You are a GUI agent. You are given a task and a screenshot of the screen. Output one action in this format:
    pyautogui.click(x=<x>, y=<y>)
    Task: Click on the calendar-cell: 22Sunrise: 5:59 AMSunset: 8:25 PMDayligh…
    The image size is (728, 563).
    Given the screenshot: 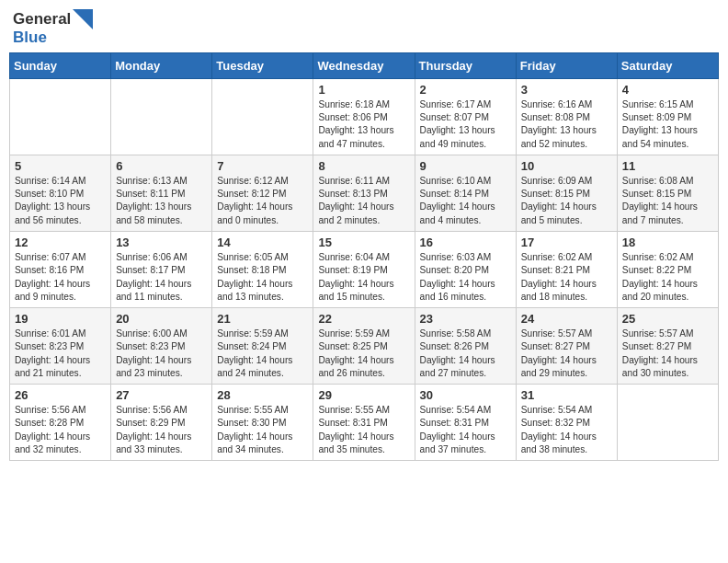 What is the action you would take?
    pyautogui.click(x=364, y=346)
    